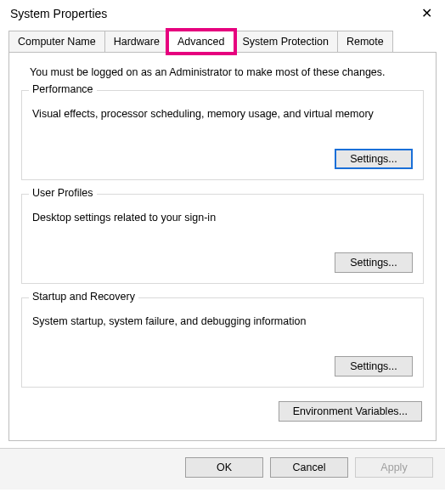 This screenshot has height=504, width=445. Describe the element at coordinates (63, 89) in the screenshot. I see `group-performance-legend: Performance` at that location.